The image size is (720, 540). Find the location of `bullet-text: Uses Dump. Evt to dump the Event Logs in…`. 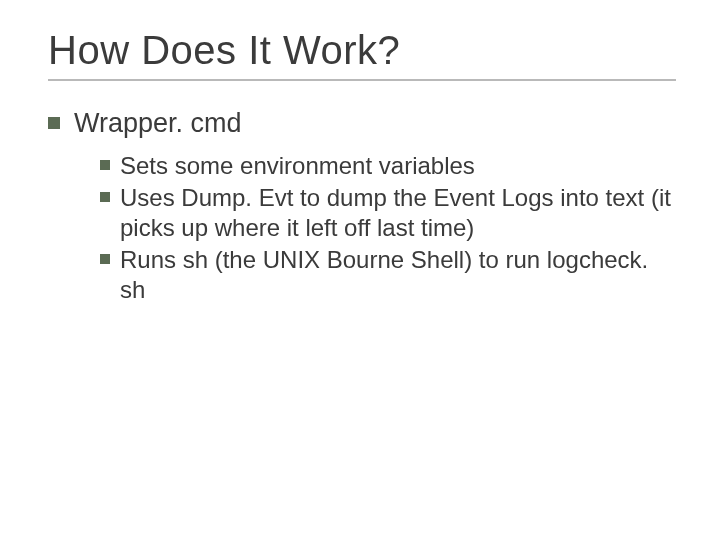

bullet-text: Uses Dump. Evt to dump the Event Logs in… is located at coordinates (398, 213).